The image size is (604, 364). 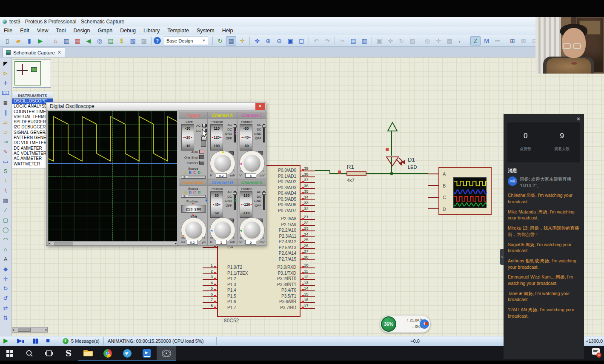 What do you see at coordinates (210, 279) in the screenshot?
I see `chip-pin-3: 3` at bounding box center [210, 279].